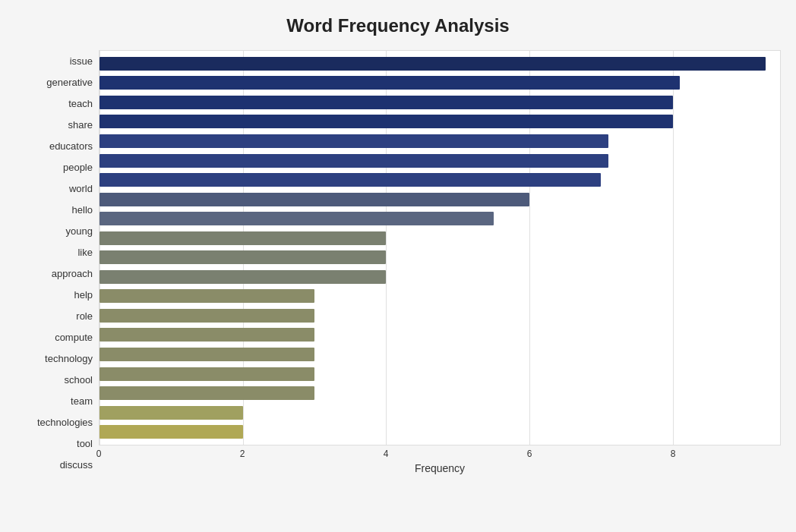 This screenshot has width=796, height=532. I want to click on x-tick: 4, so click(386, 454).